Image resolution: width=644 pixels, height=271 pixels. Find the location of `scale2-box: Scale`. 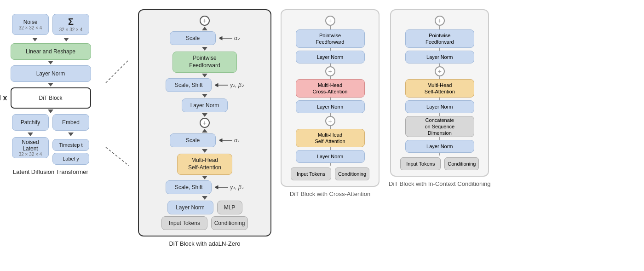

scale2-box: Scale is located at coordinates (193, 38).